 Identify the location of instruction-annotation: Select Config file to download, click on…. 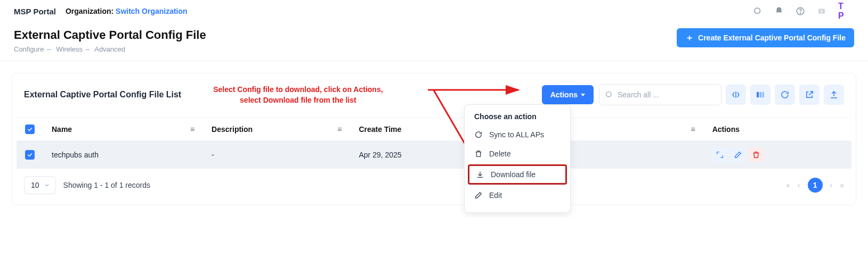
(298, 95).